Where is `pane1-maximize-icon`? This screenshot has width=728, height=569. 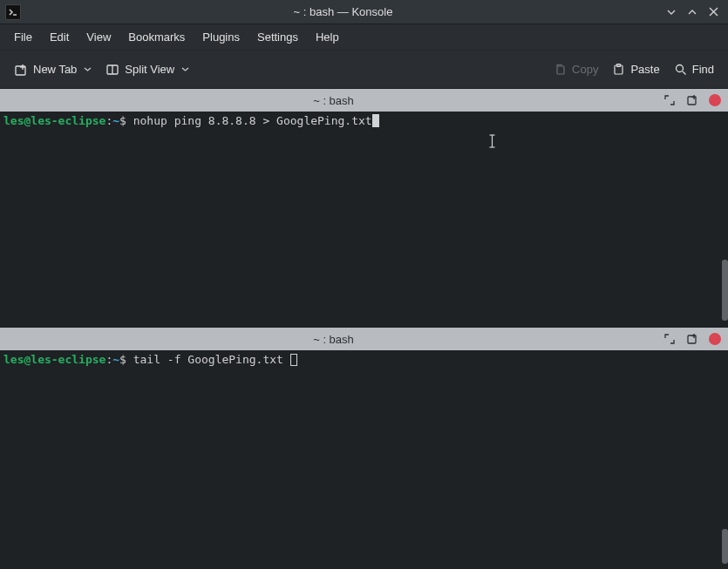 pane1-maximize-icon is located at coordinates (670, 100).